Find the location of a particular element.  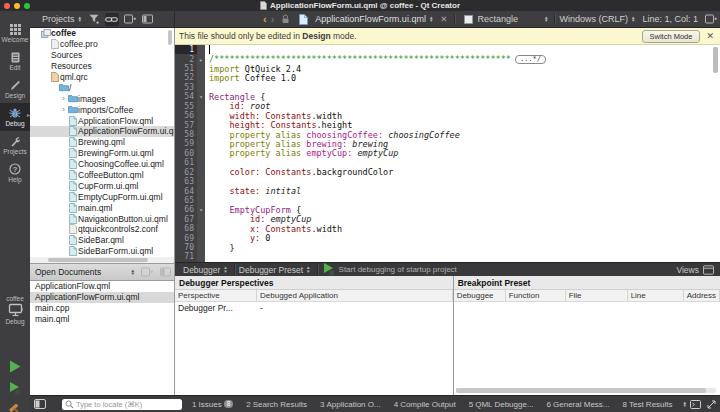

code-line: 52import Coffee 1.0 is located at coordinates (448, 78).